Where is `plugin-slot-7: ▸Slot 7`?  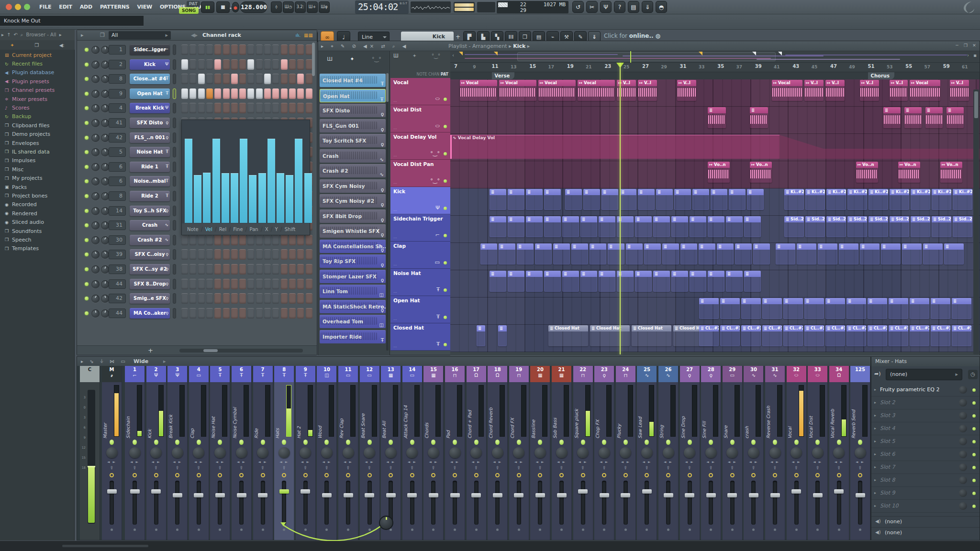 plugin-slot-7: ▸Slot 7 is located at coordinates (925, 468).